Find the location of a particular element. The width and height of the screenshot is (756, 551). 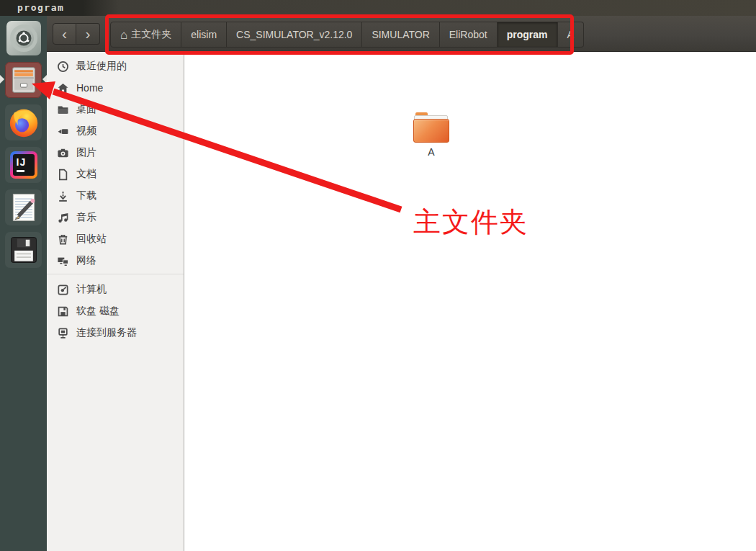

ubuntu-dash-icon is located at coordinates (23, 38).